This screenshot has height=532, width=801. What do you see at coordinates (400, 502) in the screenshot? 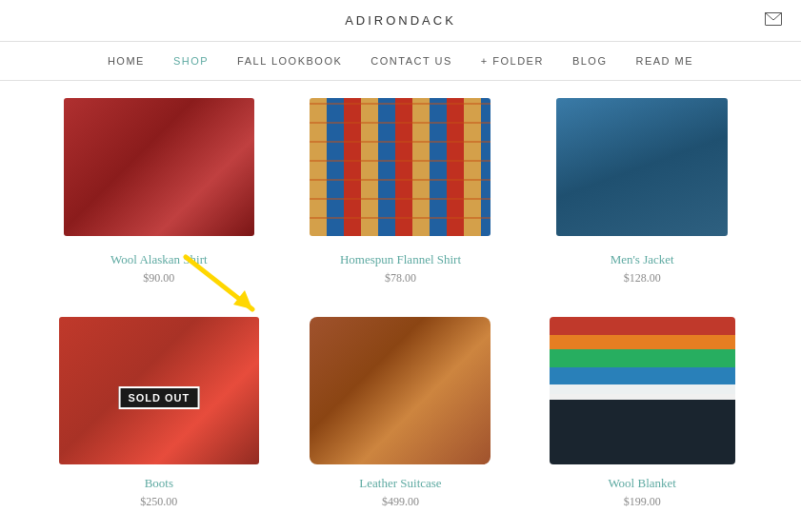
I see `product-price: $499.00` at bounding box center [400, 502].